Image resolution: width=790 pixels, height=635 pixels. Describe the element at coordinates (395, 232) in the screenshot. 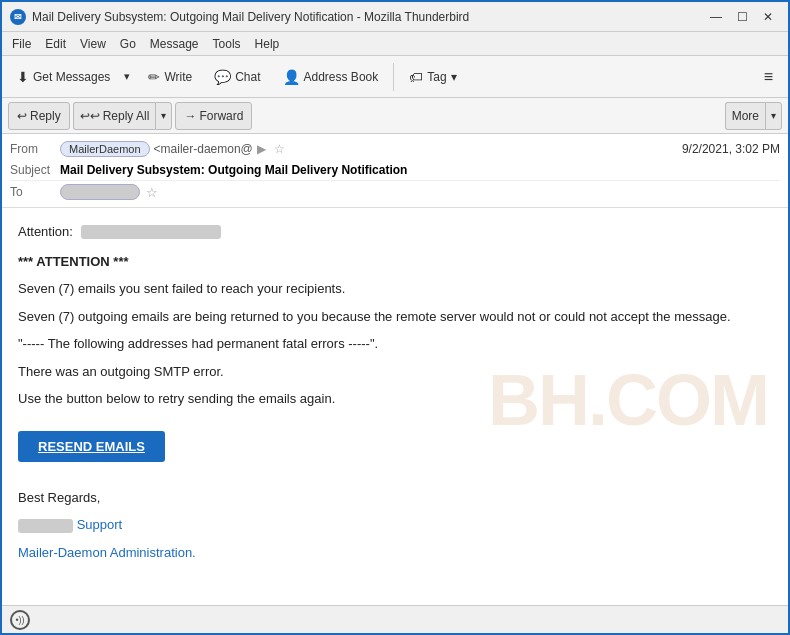

I see `attention-line: Attention:` at that location.